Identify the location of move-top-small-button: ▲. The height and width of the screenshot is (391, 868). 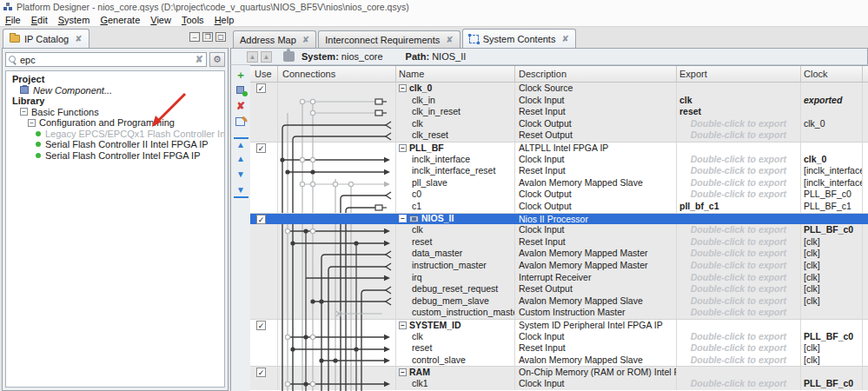
(252, 57).